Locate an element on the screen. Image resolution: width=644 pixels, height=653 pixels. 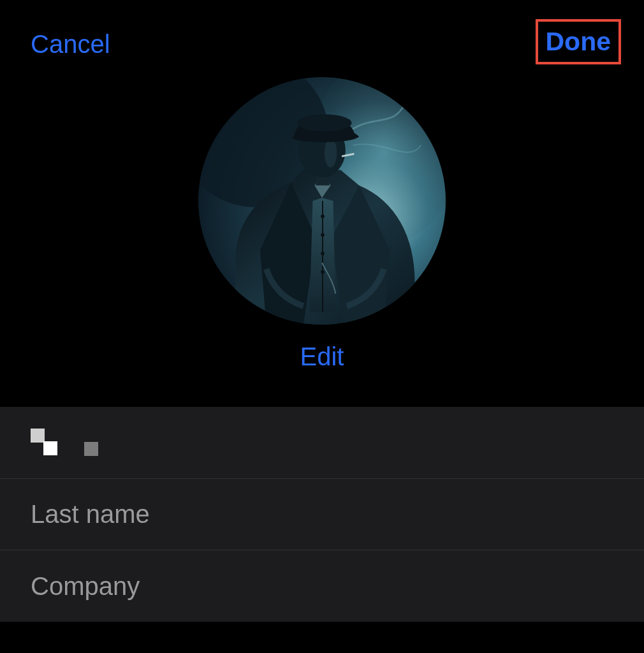
header-bar: Cancel Done is located at coordinates (322, 38).